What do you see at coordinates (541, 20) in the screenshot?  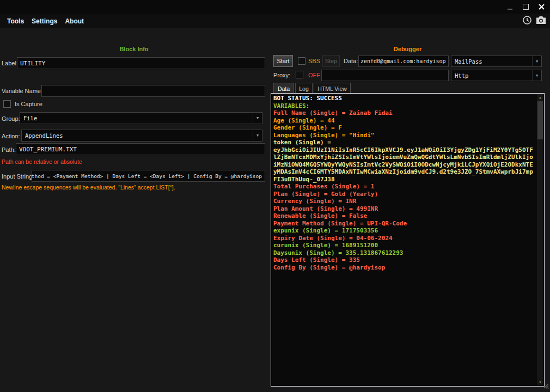 I see `camera-icon` at bounding box center [541, 20].